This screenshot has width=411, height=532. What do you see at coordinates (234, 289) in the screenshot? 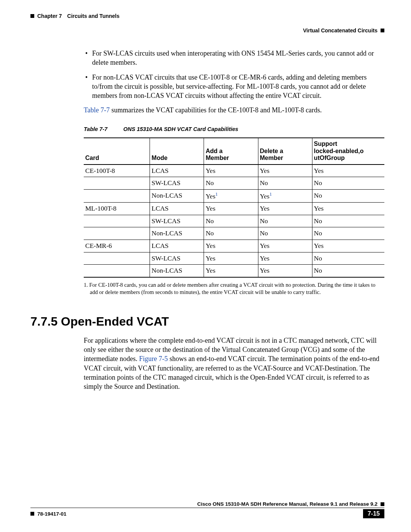
I see `table-footnote: 1. For CE-100T-8 cards, you can add or d…` at bounding box center [234, 289].